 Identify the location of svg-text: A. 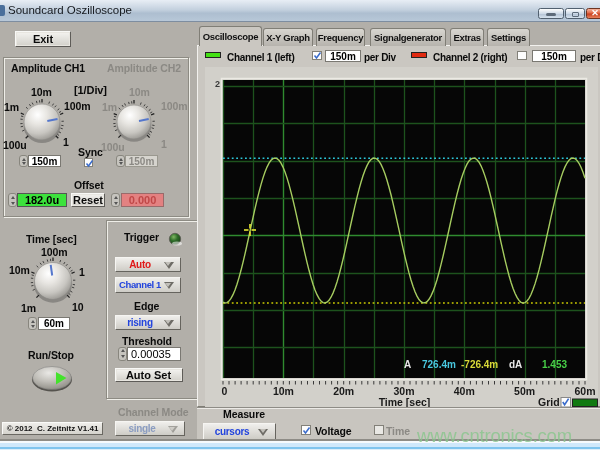
(408, 364).